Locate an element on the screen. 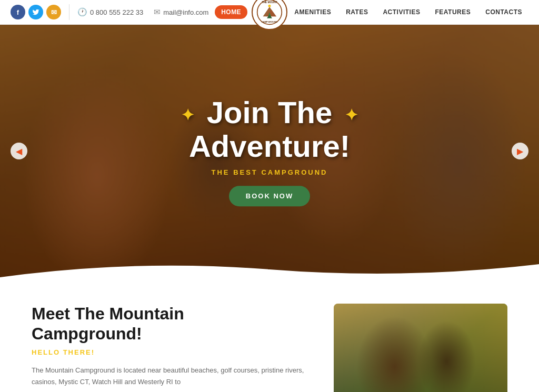 Image resolution: width=539 pixels, height=392 pixels. hero-title: ✦ Join The ✦ Adventure! is located at coordinates (270, 129).